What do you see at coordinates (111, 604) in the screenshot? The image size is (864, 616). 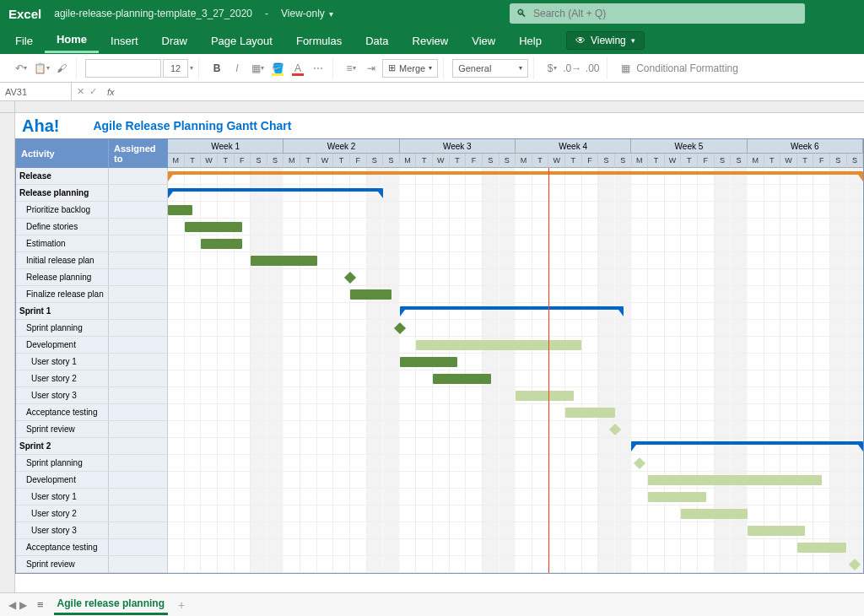 I see `sheet-tab-active: Agile release planning` at bounding box center [111, 604].